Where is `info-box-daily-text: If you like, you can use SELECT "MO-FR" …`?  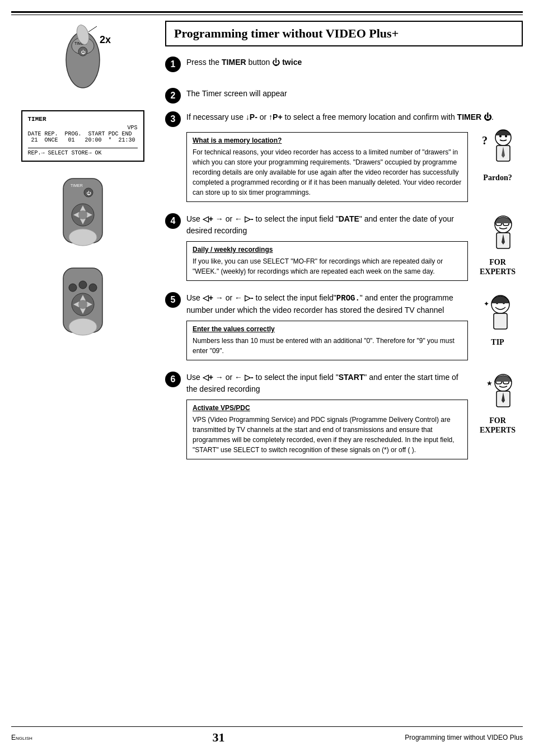 info-box-daily-text: If you like, you can use SELECT "MO-FR" … is located at coordinates (327, 266).